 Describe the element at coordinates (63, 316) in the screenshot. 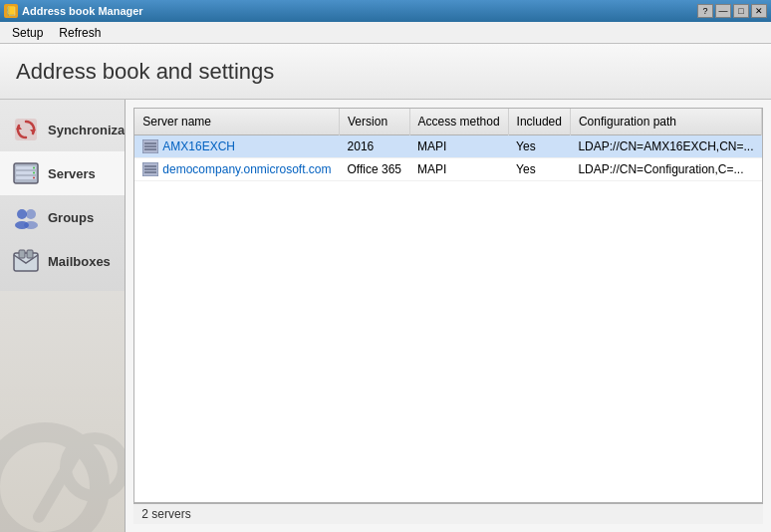

I see `sidebar: Synchronization Servers` at that location.